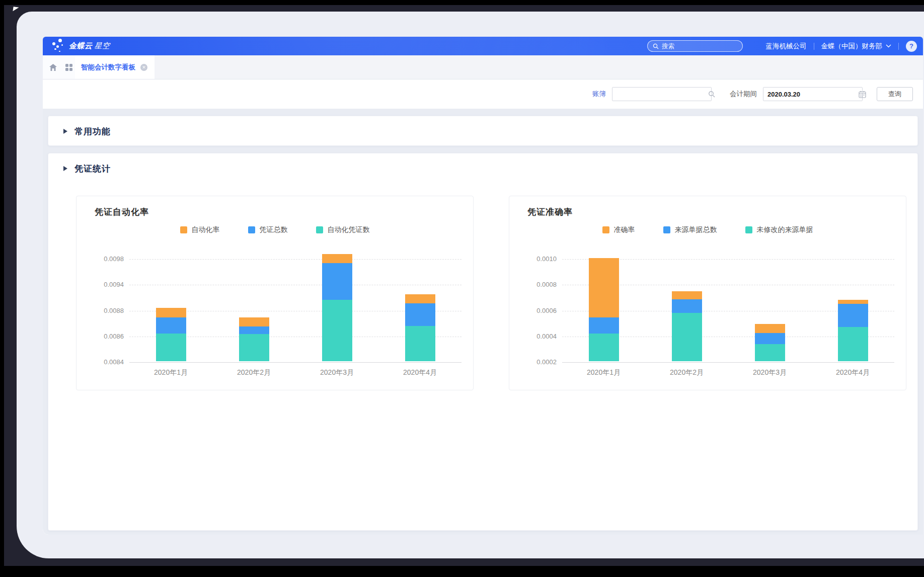 The height and width of the screenshot is (577, 924). What do you see at coordinates (144, 67) in the screenshot?
I see `tab-close-icon: ✕` at bounding box center [144, 67].